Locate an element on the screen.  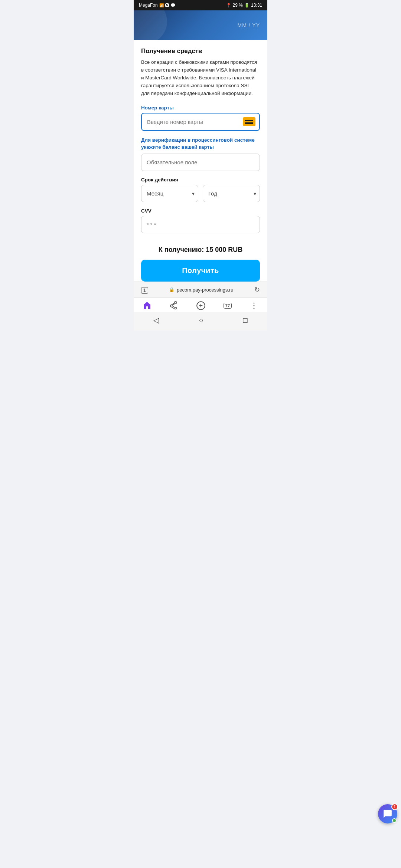
back-button: ◁ is located at coordinates (156, 320).